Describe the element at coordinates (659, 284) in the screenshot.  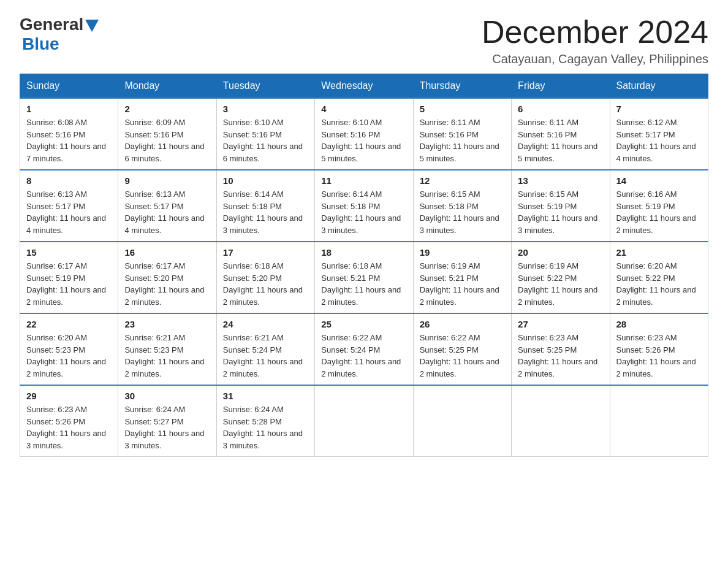
I see `day-info: Sunrise: 6:20 AMSunset: 5:22 PMDaylight:…` at that location.